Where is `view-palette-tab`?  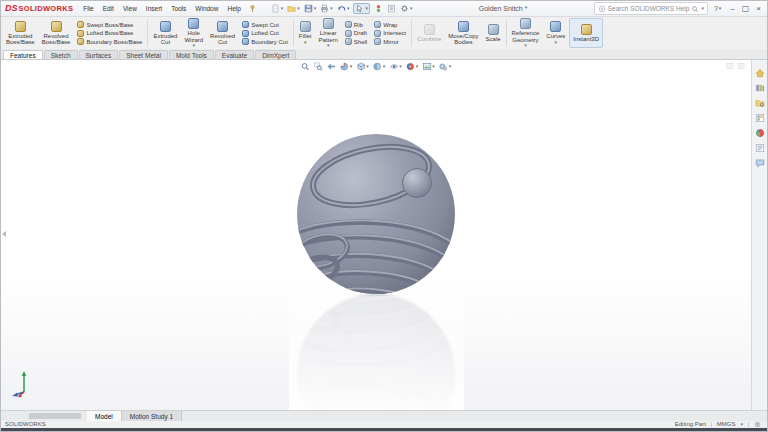
view-palette-tab is located at coordinates (760, 118).